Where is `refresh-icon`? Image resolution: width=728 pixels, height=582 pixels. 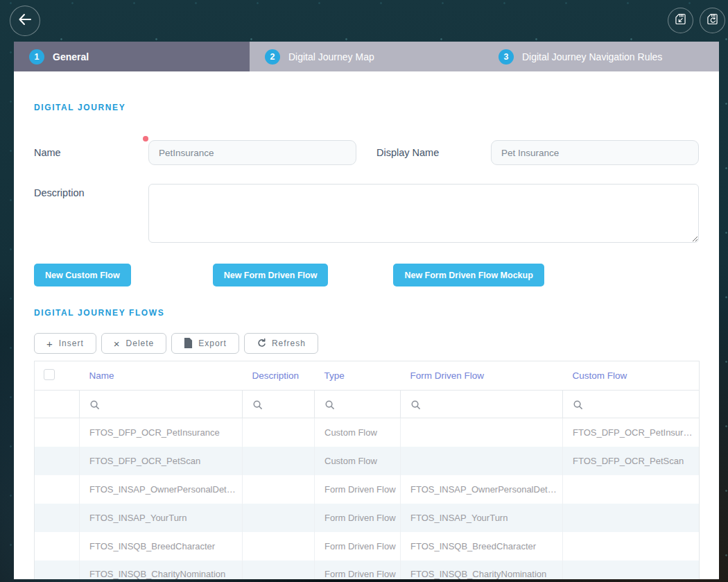
refresh-icon is located at coordinates (261, 343).